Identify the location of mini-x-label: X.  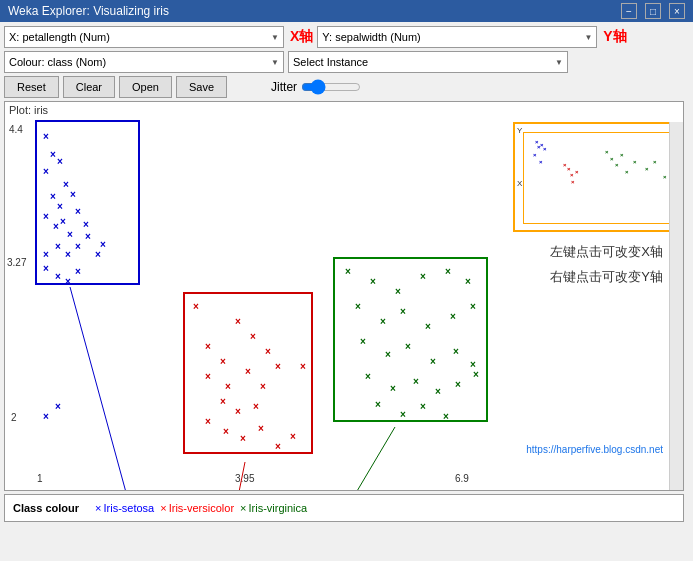
(520, 184).